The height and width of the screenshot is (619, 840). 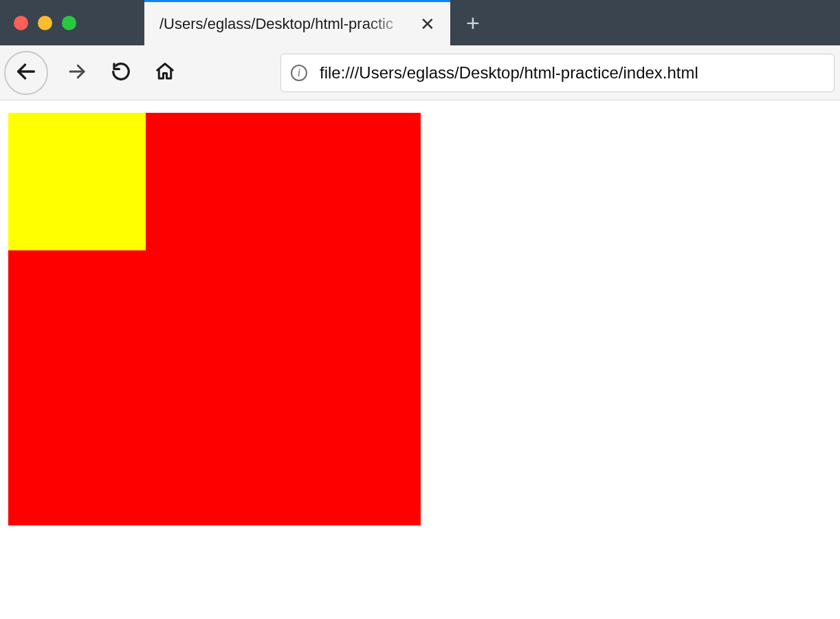 I want to click on address-bar: i file:///Users/eglass/Desktop/html-prac…, so click(x=557, y=73).